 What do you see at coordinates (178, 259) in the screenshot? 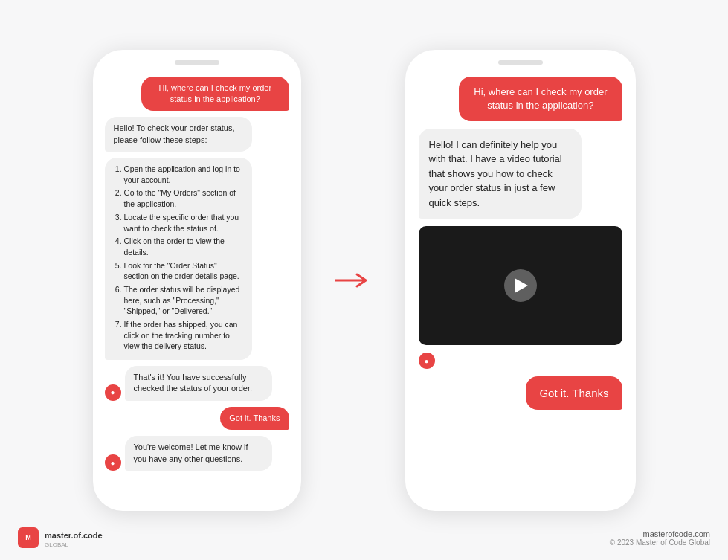
I see `left-msg-3-bubble: Open the application and log in to your …` at bounding box center [178, 259].